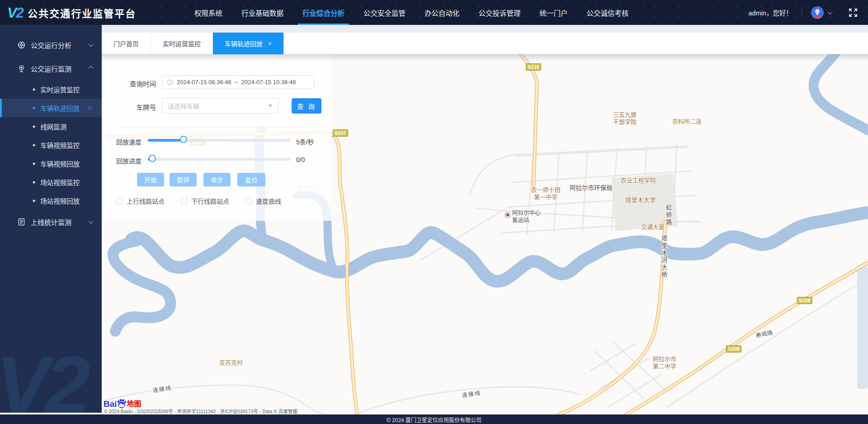 This screenshot has width=868, height=424. Describe the element at coordinates (136, 83) in the screenshot. I see `time-label: 查询时间` at that location.